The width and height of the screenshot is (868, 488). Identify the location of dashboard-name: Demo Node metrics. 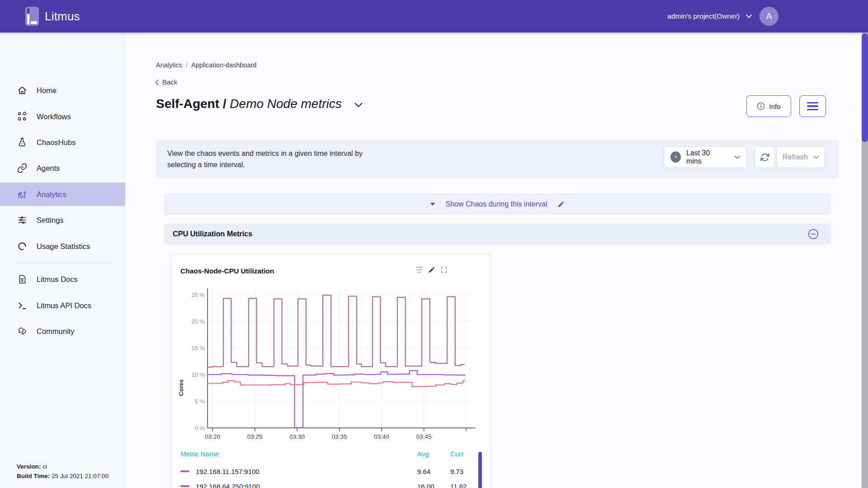
(286, 104).